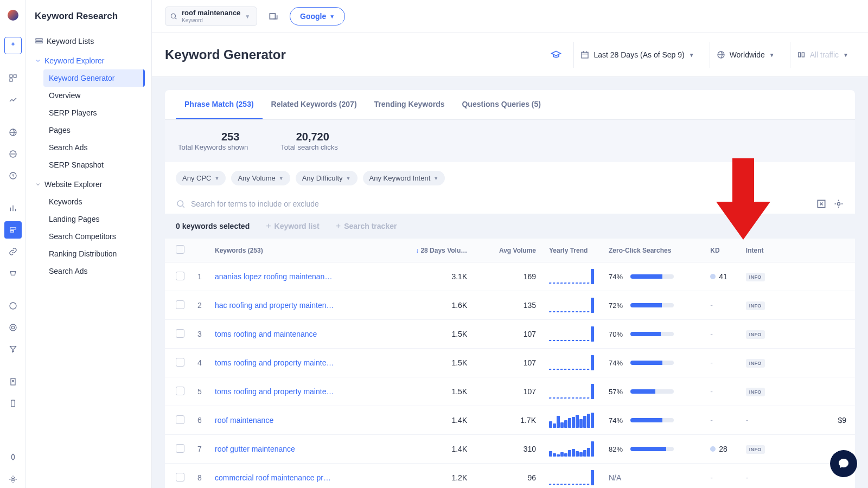 This screenshot has width=868, height=488. Describe the element at coordinates (431, 251) in the screenshot. I see `col-28days-volume: ↓ 28 Days Volu…` at that location.